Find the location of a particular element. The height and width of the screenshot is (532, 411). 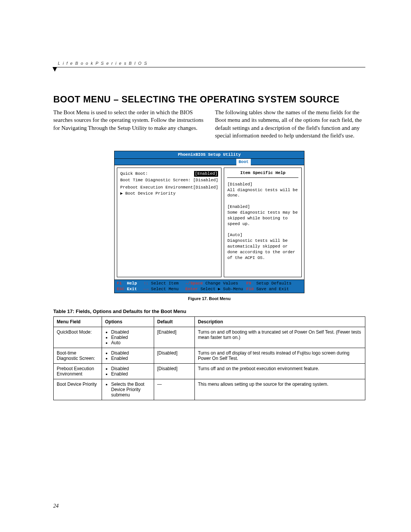

bios-help-title: Item Specific Help is located at coordinates (263, 174).